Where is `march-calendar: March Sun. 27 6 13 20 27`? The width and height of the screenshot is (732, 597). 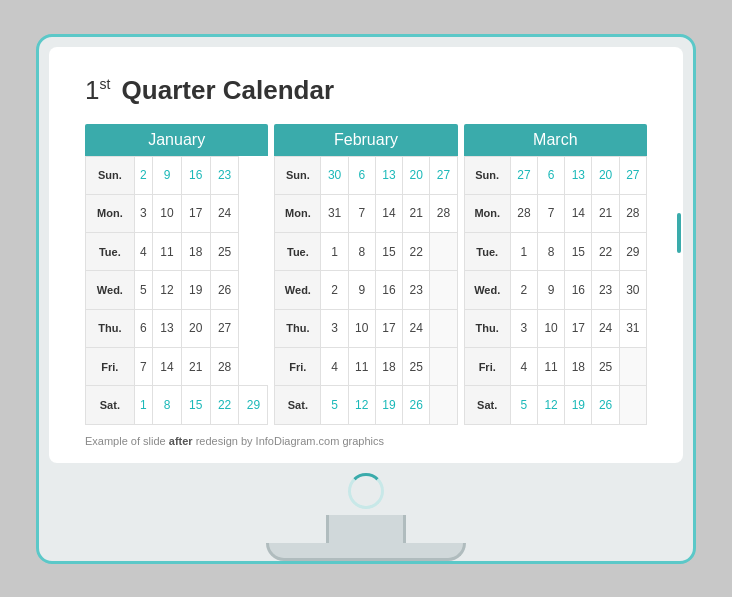 march-calendar: March Sun. 27 6 13 20 27 is located at coordinates (556, 274).